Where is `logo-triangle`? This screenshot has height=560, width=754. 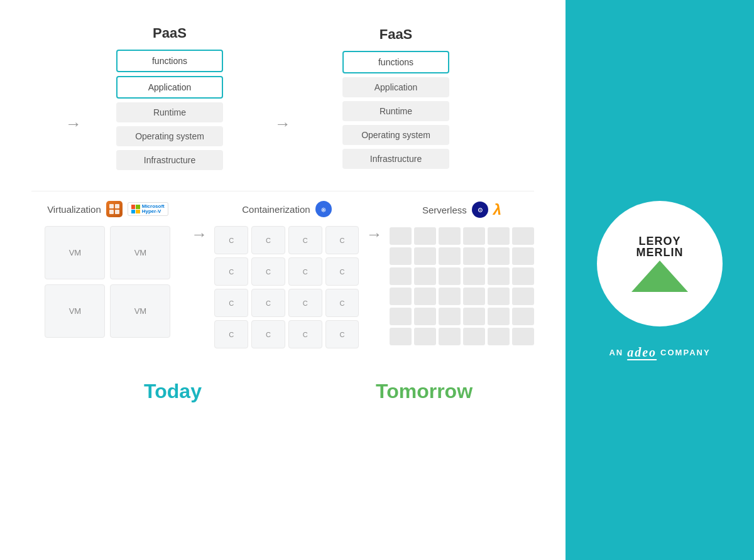
logo-triangle is located at coordinates (660, 276).